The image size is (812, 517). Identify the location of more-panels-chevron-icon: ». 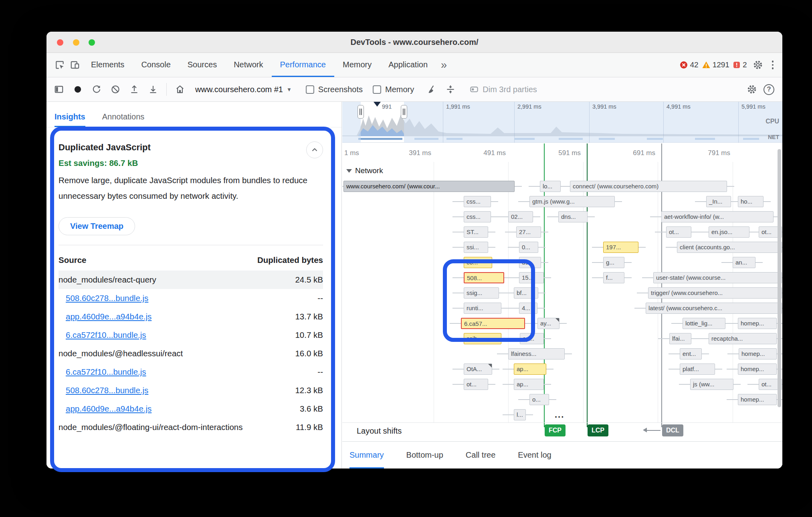
(444, 65).